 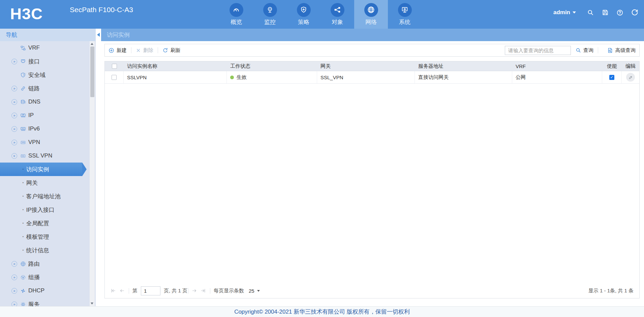 I want to click on scroll-down-icon, so click(x=92, y=304).